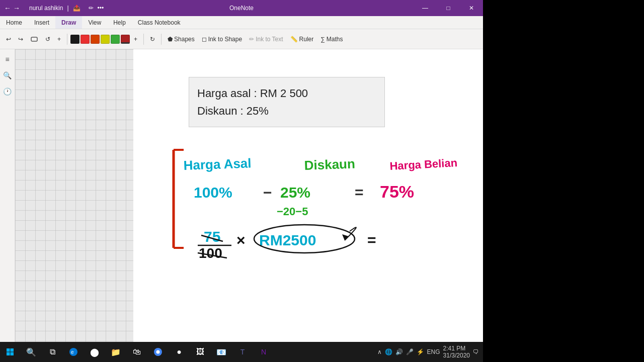 The height and width of the screenshot is (362, 644). What do you see at coordinates (105, 39) in the screenshot?
I see `color-yellow` at bounding box center [105, 39].